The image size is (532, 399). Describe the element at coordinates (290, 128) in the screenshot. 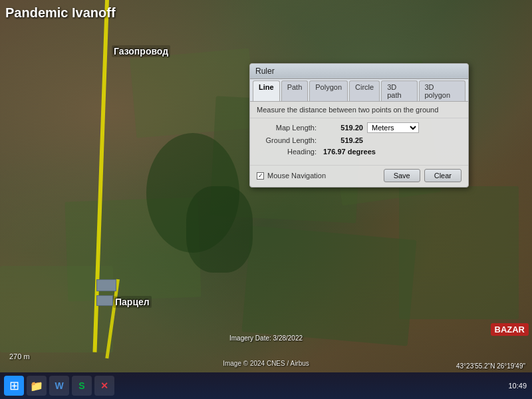

I see `map-length-label: Map Length:` at that location.